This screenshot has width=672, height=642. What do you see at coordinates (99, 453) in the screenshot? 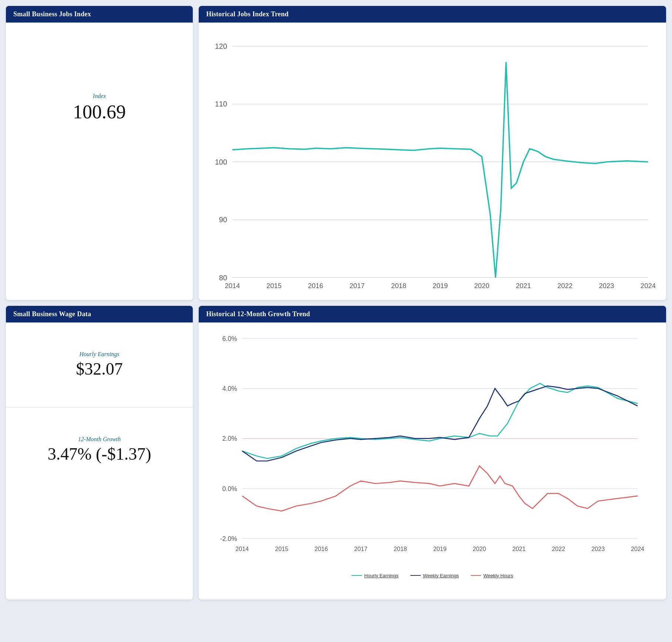
I see `wage-data-card: Small Business Wage Data Hourly Earnings…` at bounding box center [99, 453].